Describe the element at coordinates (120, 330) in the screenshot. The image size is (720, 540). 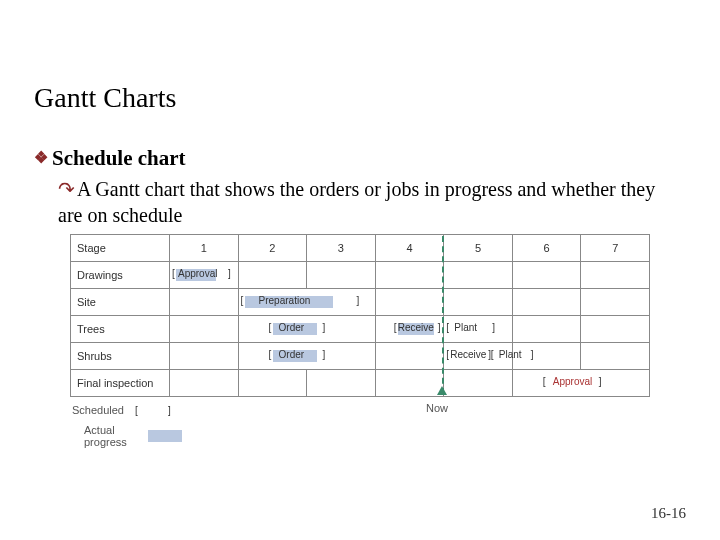
I see `row-label: Trees` at that location.